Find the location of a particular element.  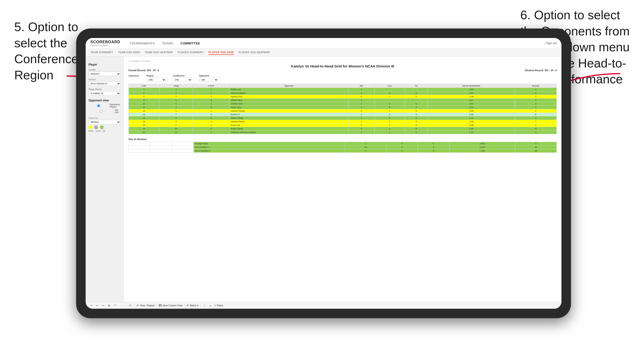

circles-row is located at coordinates (104, 127).